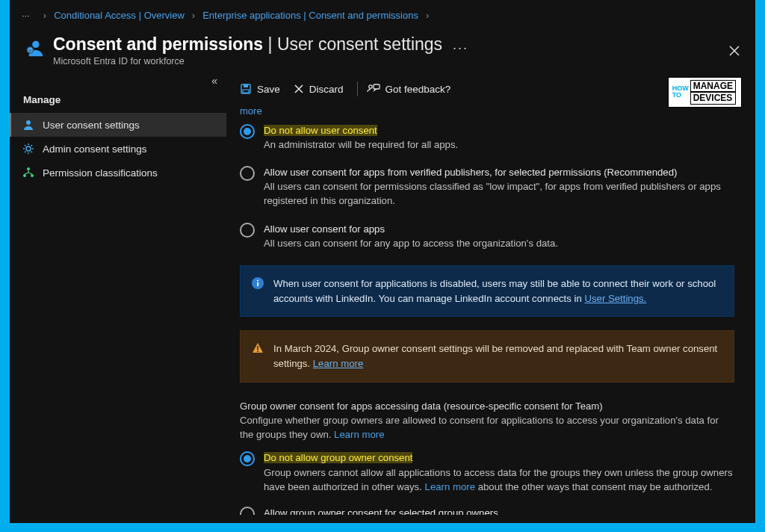  What do you see at coordinates (409, 89) in the screenshot?
I see `feedback-button: Got feedback?` at bounding box center [409, 89].